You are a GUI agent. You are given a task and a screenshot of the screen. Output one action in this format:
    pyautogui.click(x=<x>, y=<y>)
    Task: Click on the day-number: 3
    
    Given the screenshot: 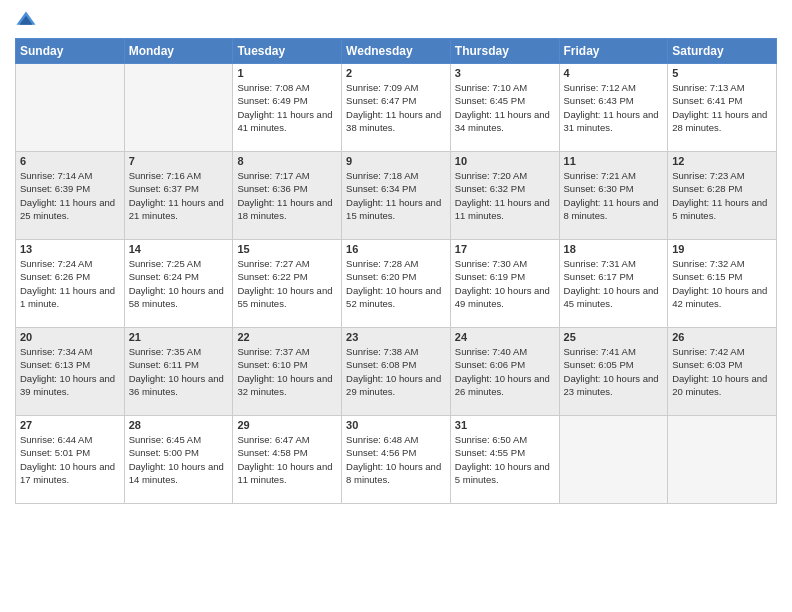 What is the action you would take?
    pyautogui.click(x=505, y=73)
    